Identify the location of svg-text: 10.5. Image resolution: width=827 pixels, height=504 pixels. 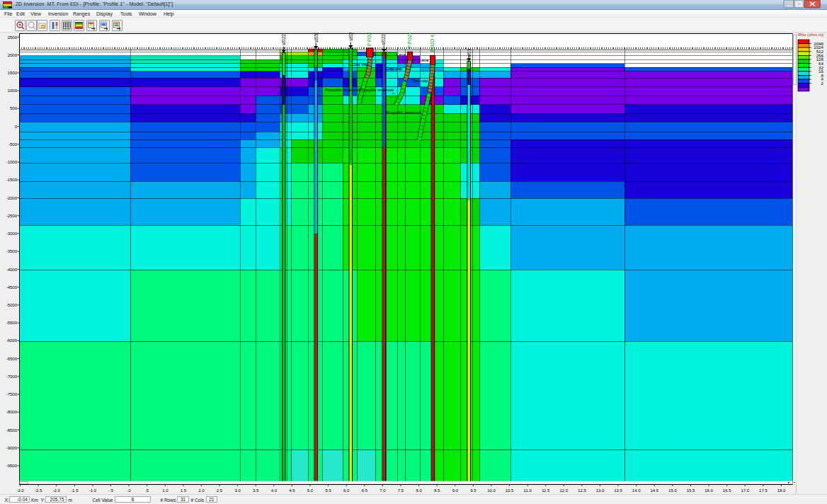
(510, 491).